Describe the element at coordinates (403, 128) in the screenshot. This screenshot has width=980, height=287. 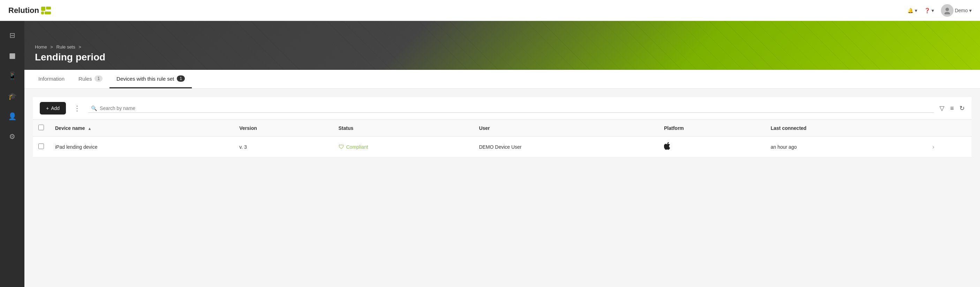
I see `col-status: Status` at that location.